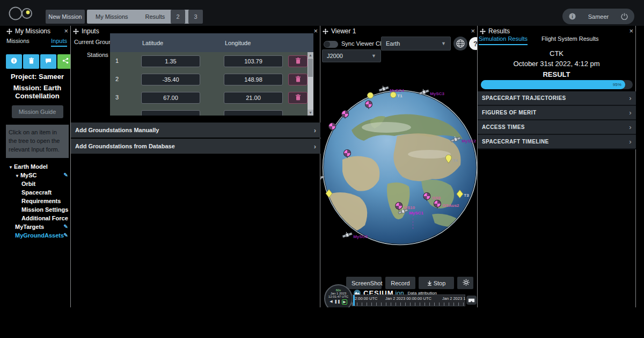 The image size is (644, 338). Describe the element at coordinates (451, 160) in the screenshot. I see `marker-t4: T4` at that location.